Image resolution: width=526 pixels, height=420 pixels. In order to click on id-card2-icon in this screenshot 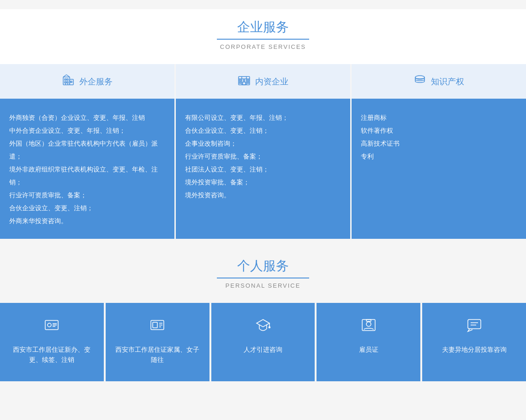, I will do `click(157, 327)`.